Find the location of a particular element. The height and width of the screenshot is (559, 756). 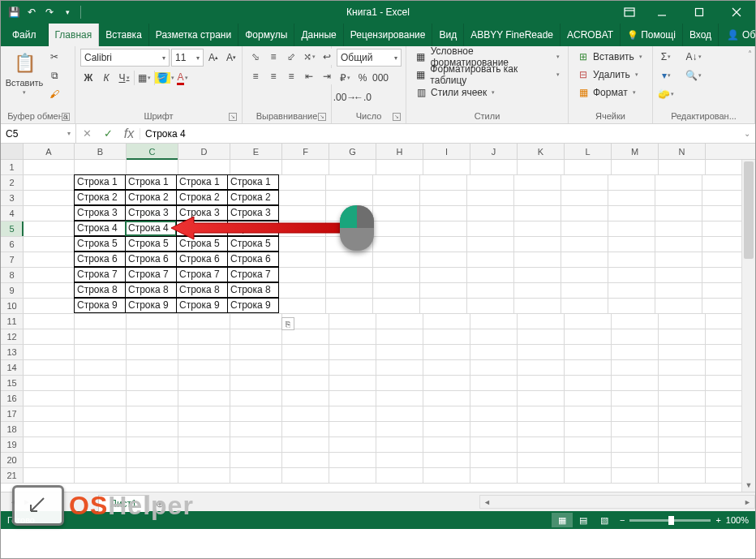

row-header: 21 is located at coordinates (12, 475).